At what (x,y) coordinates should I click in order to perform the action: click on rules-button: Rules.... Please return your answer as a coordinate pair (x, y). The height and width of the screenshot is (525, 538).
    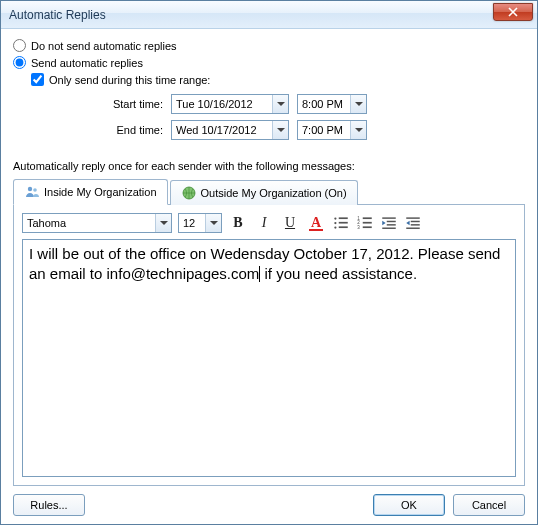
    Looking at the image, I should click on (49, 505).